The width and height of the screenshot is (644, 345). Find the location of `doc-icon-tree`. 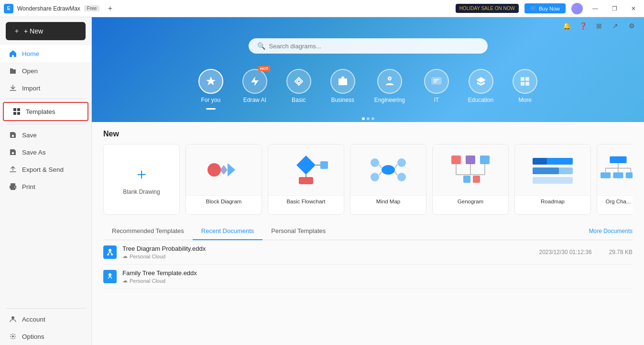

doc-icon-tree is located at coordinates (110, 252).